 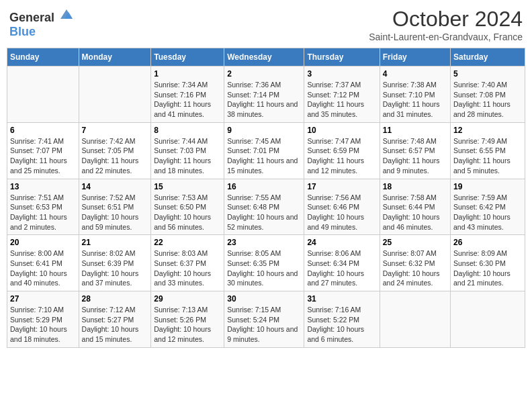 What do you see at coordinates (116, 130) in the screenshot?
I see `day-number: 7` at bounding box center [116, 130].